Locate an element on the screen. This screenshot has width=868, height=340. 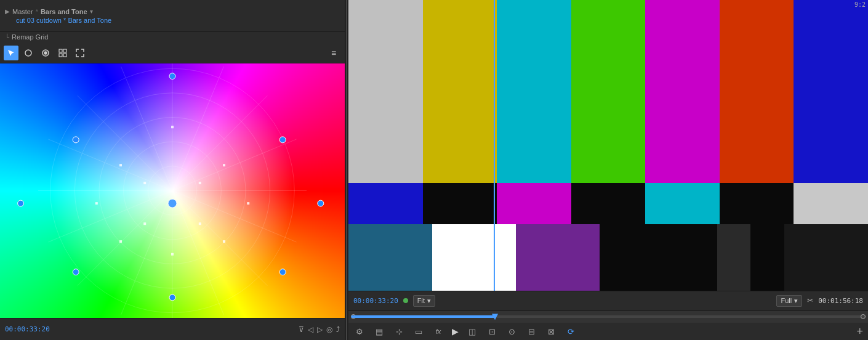
bot-white is located at coordinates (474, 257).